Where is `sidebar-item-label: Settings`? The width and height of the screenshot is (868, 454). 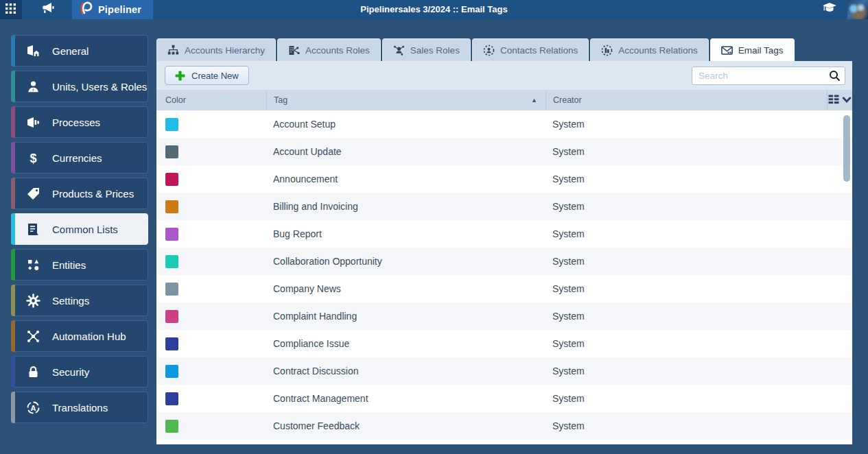 sidebar-item-label: Settings is located at coordinates (71, 300).